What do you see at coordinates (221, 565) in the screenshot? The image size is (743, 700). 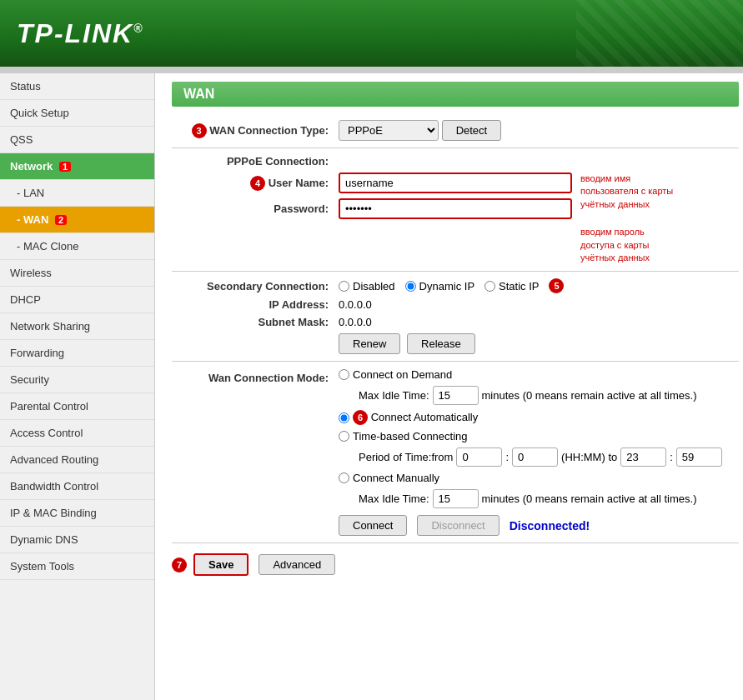 I see `save-button: Save` at bounding box center [221, 565].